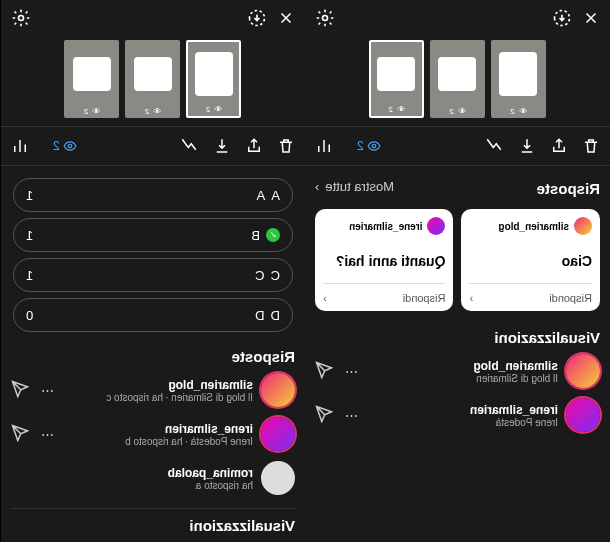  What do you see at coordinates (153, 315) in the screenshot?
I see `poll-option: D D0` at bounding box center [153, 315].